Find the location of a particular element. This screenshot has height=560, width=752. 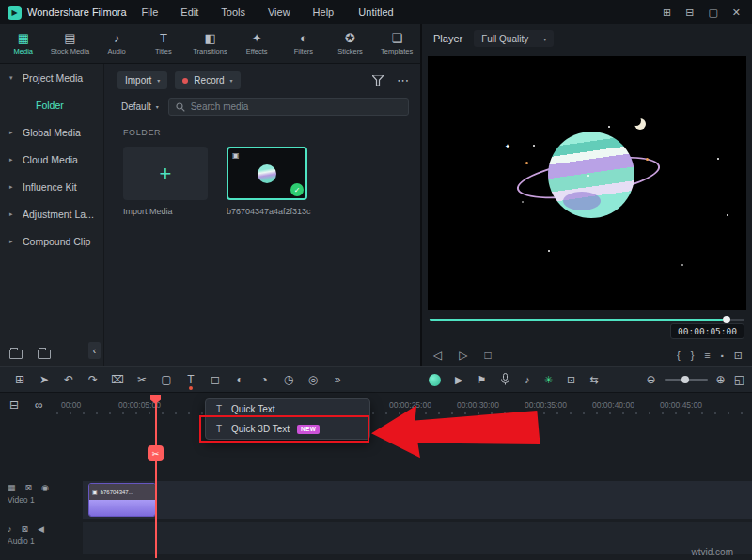

search-input is located at coordinates (296, 107).